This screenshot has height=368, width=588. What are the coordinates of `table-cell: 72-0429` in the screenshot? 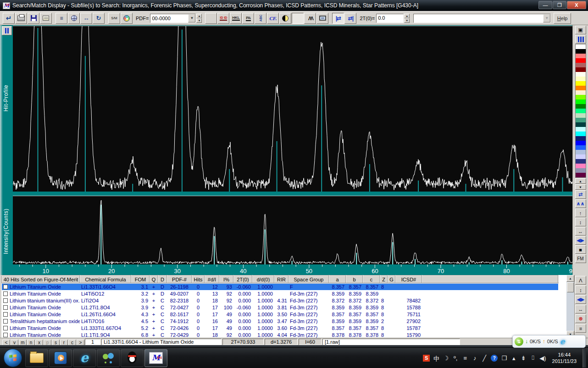 It's located at (179, 335).